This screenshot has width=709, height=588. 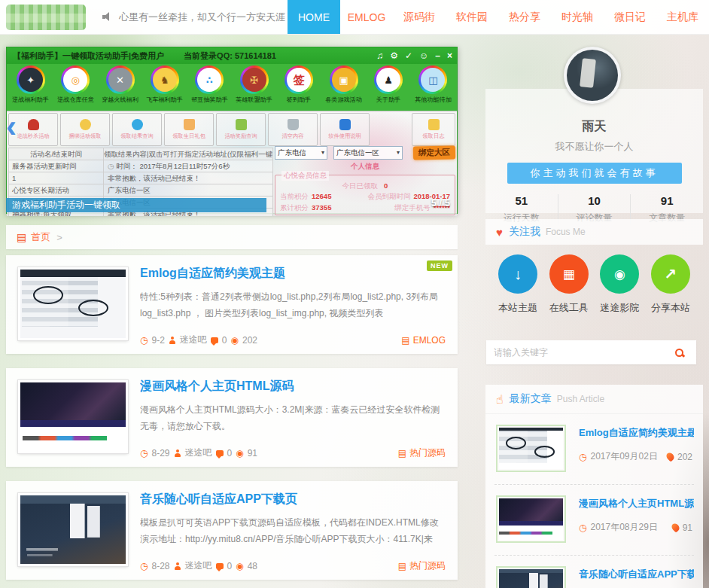 What do you see at coordinates (525, 17) in the screenshot?
I see `nav-item-hot-share: 热分享` at bounding box center [525, 17].